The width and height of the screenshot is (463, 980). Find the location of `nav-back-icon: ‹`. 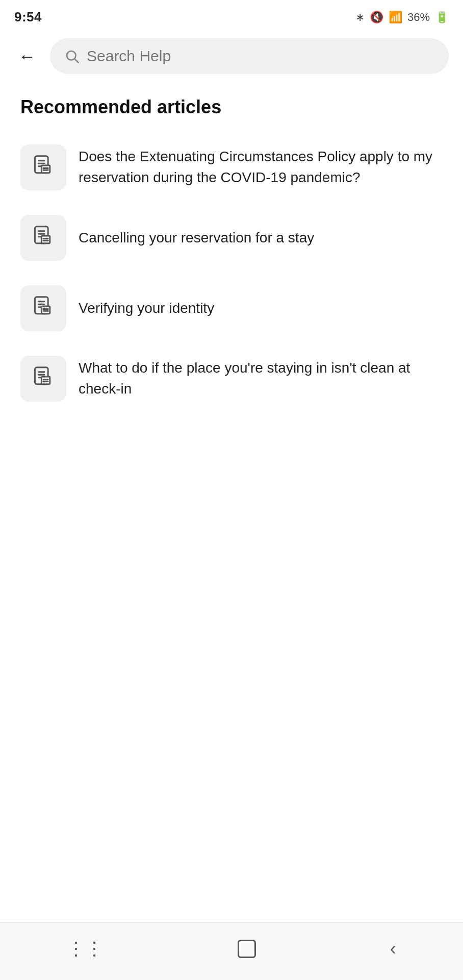

nav-back-icon: ‹ is located at coordinates (393, 949).